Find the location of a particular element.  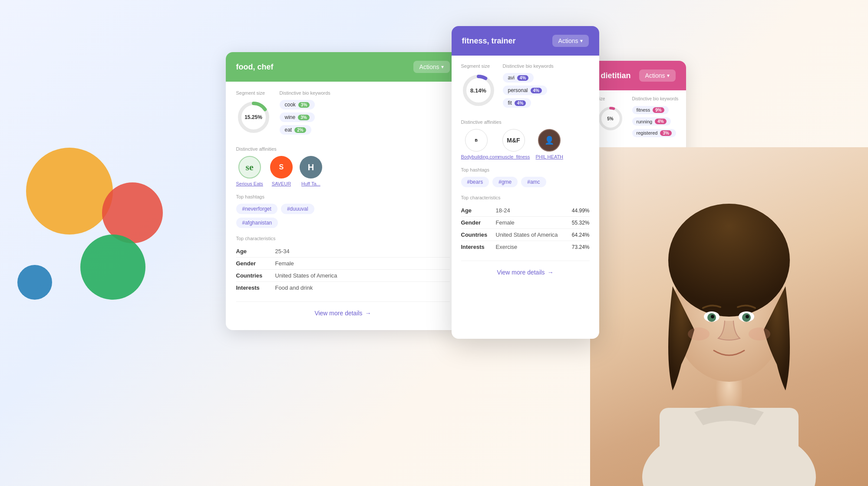

fitness-segment-size: Segment size 8.14% is located at coordinates (479, 87).